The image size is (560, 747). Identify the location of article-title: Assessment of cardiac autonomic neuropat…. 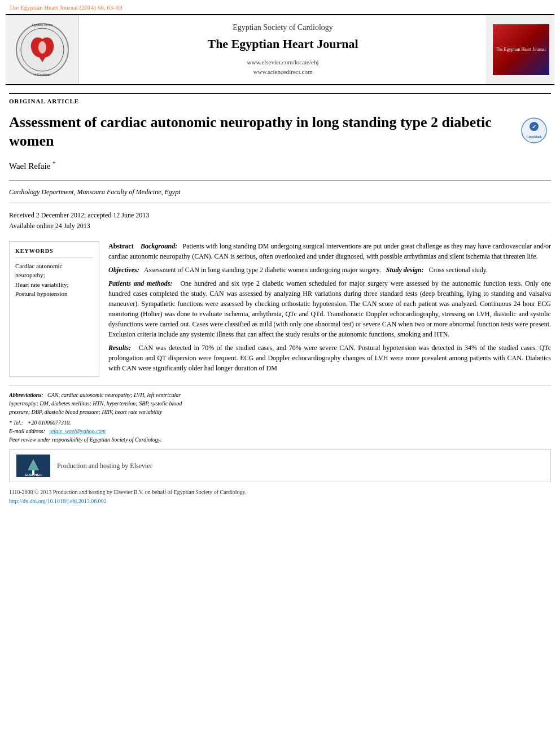
(280, 132).